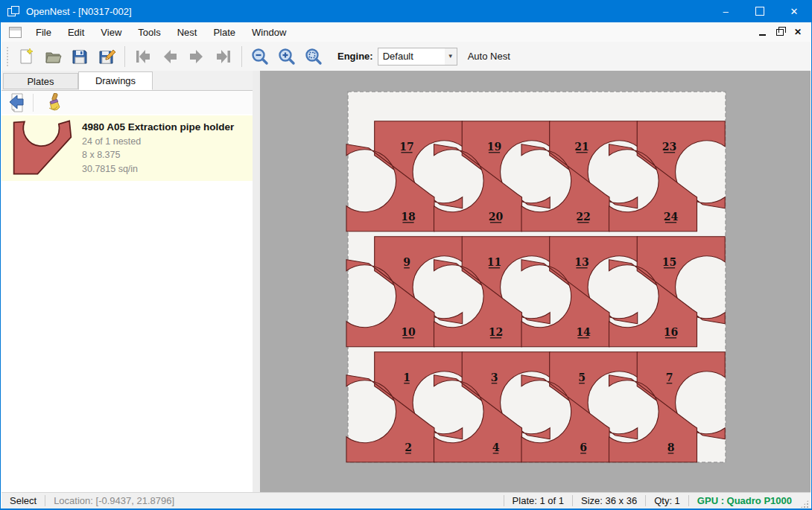  What do you see at coordinates (495, 147) in the screenshot?
I see `part-number: 19` at bounding box center [495, 147].